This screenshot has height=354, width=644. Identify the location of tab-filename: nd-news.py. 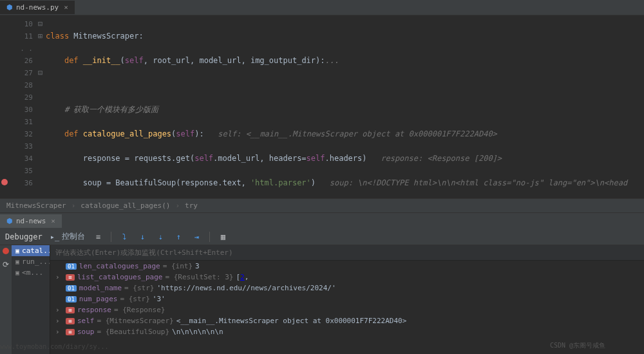
(37, 8).